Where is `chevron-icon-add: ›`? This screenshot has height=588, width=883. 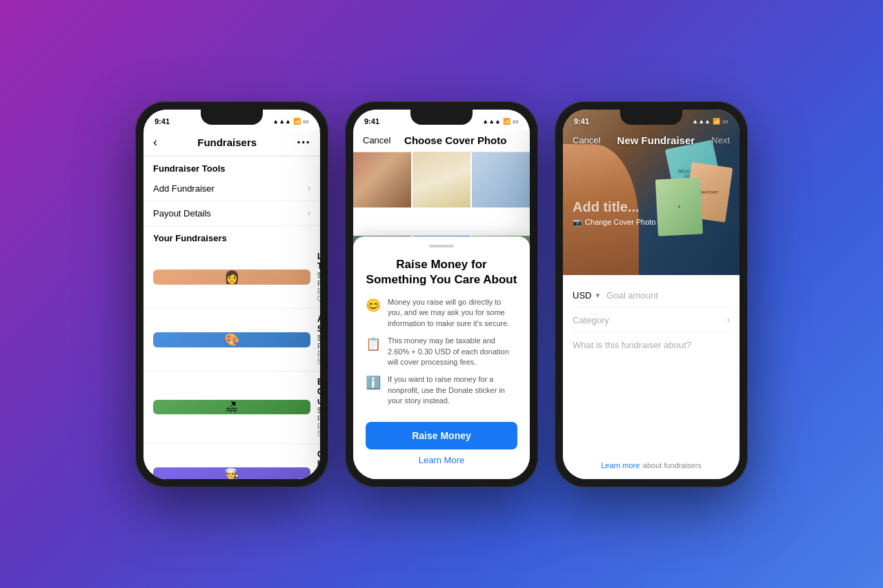
chevron-icon-add: › is located at coordinates (309, 188).